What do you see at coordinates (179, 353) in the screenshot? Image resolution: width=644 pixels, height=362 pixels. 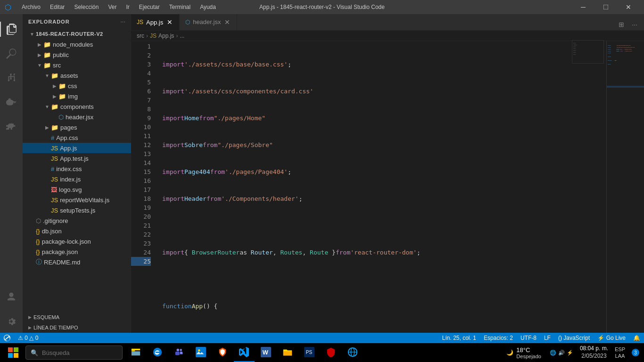 I see `taskbar-app-teams` at bounding box center [179, 353].